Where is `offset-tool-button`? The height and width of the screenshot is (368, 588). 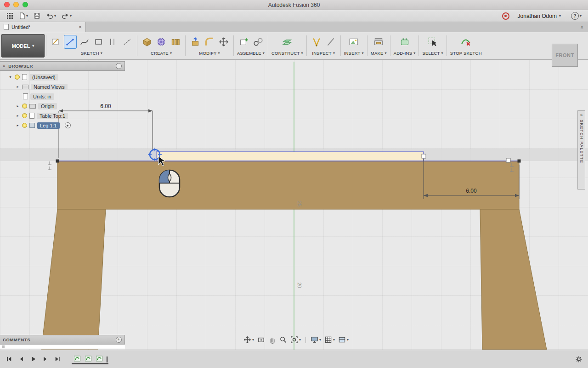
offset-tool-button is located at coordinates (113, 42).